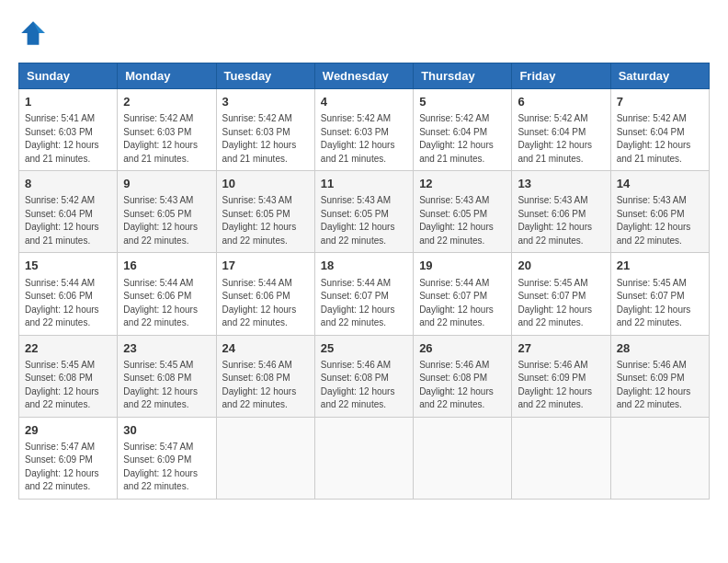  Describe the element at coordinates (364, 76) in the screenshot. I see `header-row: SundayMondayTuesdayWednesdayThursdayFrid…` at that location.